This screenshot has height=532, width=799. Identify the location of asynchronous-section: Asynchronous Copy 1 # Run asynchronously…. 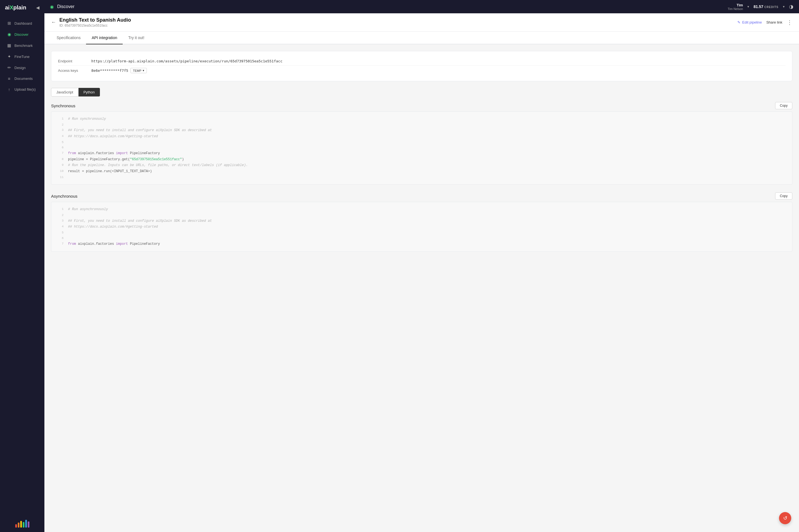
(422, 222).